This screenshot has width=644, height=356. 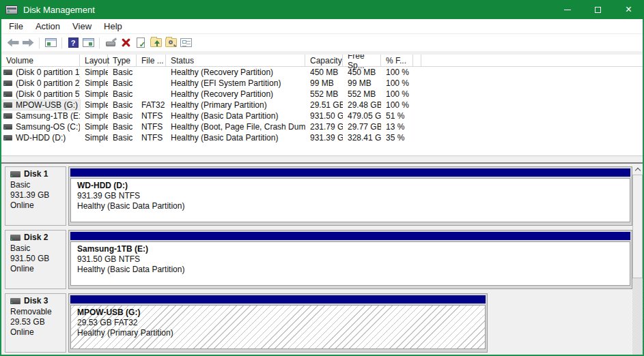 I want to click on tool-button, so click(x=111, y=43).